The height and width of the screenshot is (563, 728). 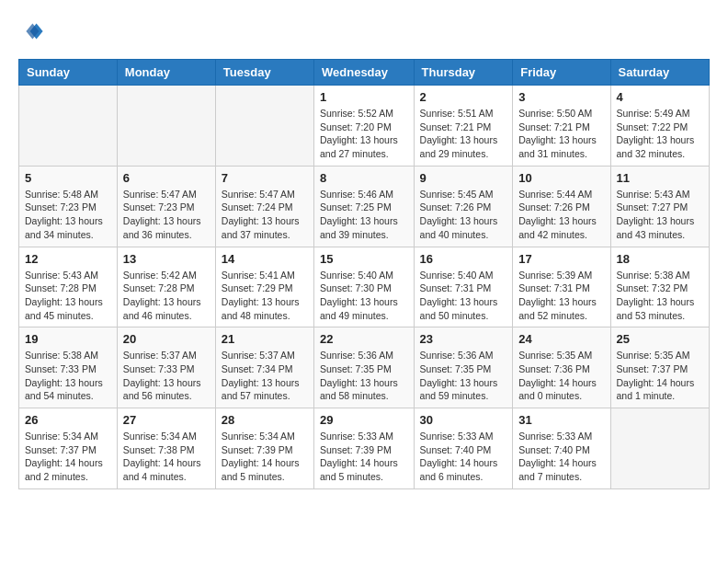 What do you see at coordinates (166, 296) in the screenshot?
I see `cell-info: Sunrise: 5:42 AM Sunset: 7:28 PM Dayligh…` at bounding box center [166, 296].